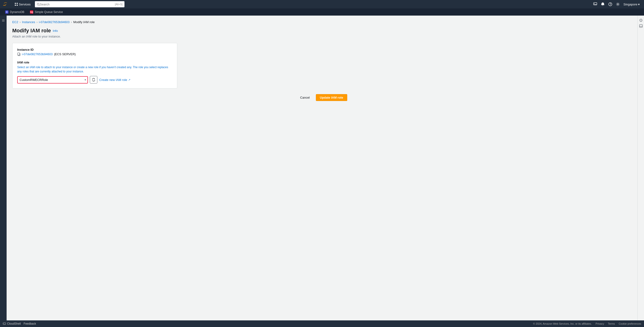  Describe the element at coordinates (19, 54) in the screenshot. I see `copy-icon` at that location.